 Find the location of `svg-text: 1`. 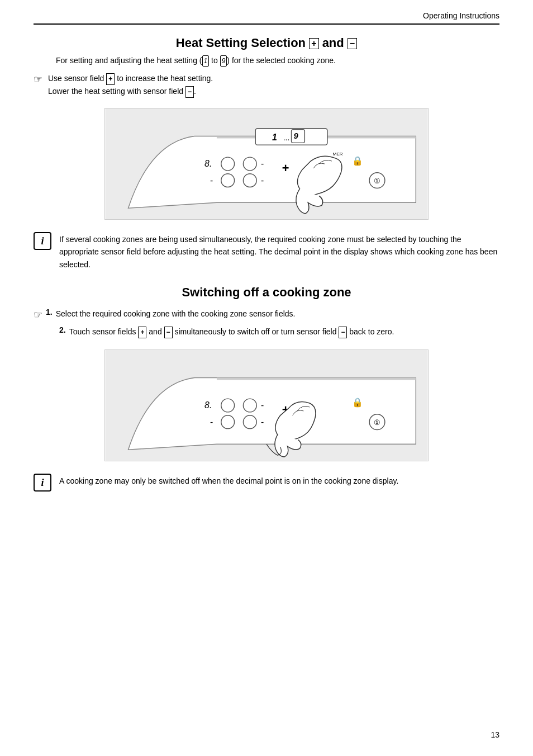

svg-text: 1 is located at coordinates (275, 138).